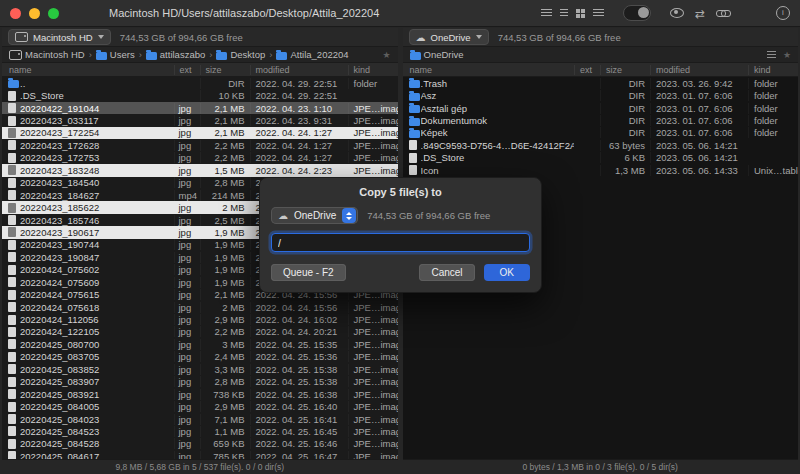  What do you see at coordinates (200, 145) in the screenshot?
I see `file-row: 20220423_172628jpg2,2 MB2022. 04. 24. 1:…` at bounding box center [200, 145].